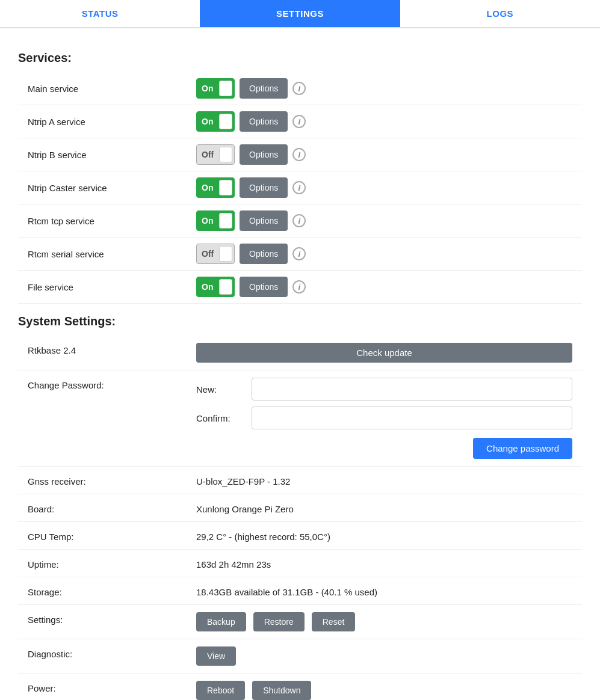 The width and height of the screenshot is (600, 700). What do you see at coordinates (206, 254) in the screenshot?
I see `toggle-rtcm-serial-label: Off` at bounding box center [206, 254].